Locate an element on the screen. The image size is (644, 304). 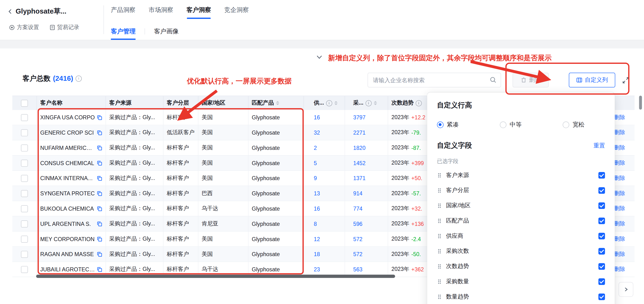
purchase-count-link: 563 is located at coordinates (358, 269).